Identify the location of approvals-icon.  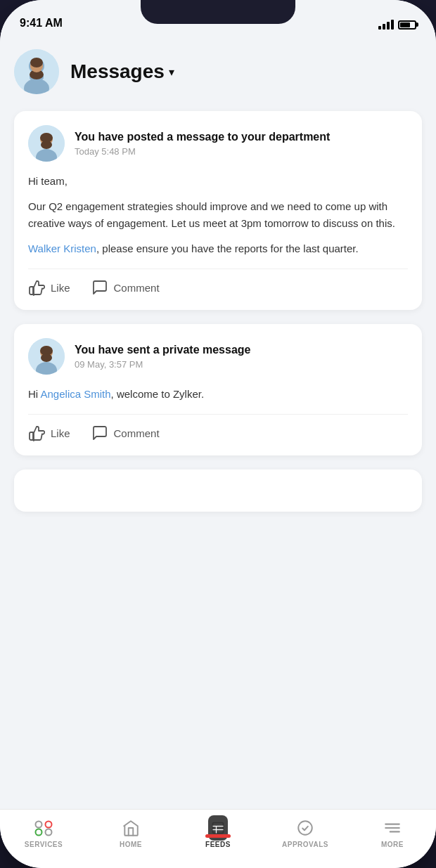
(305, 828).